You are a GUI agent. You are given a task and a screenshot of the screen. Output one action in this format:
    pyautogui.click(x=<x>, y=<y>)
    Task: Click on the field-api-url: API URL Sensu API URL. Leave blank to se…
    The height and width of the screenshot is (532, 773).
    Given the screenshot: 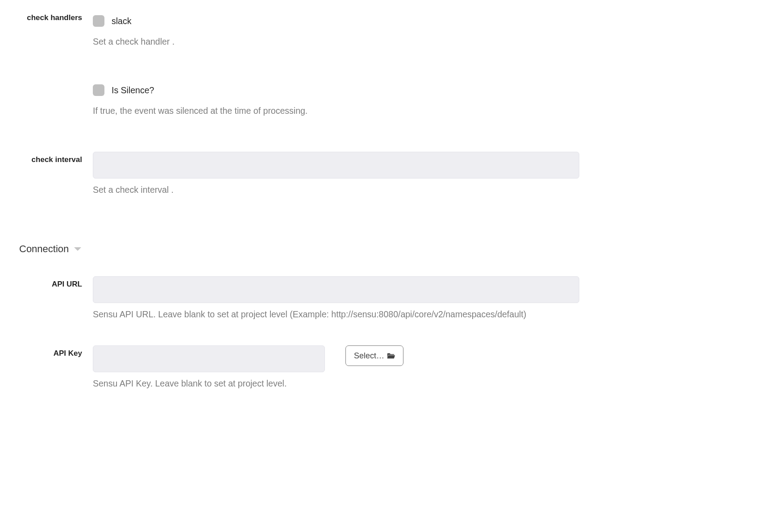 What is the action you would take?
    pyautogui.click(x=380, y=298)
    